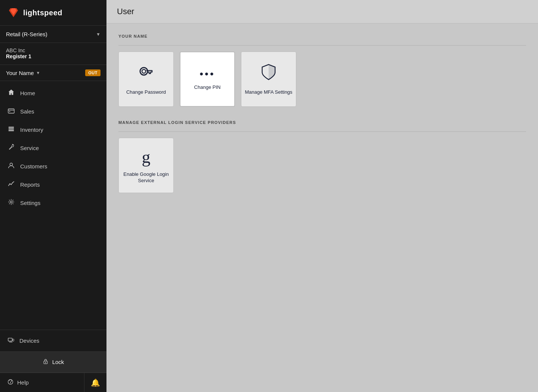  Describe the element at coordinates (20, 73) in the screenshot. I see `user-name: Your Name` at that location.